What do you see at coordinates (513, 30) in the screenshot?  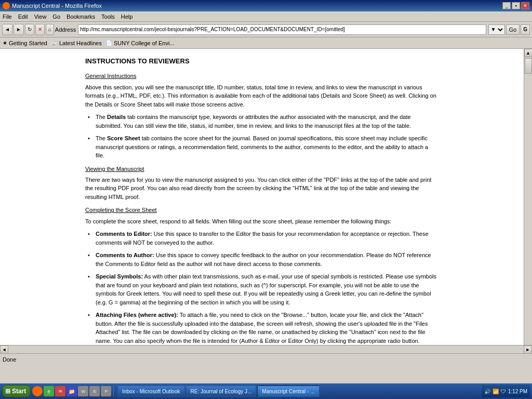 I see `go-button: Go` at bounding box center [513, 30].